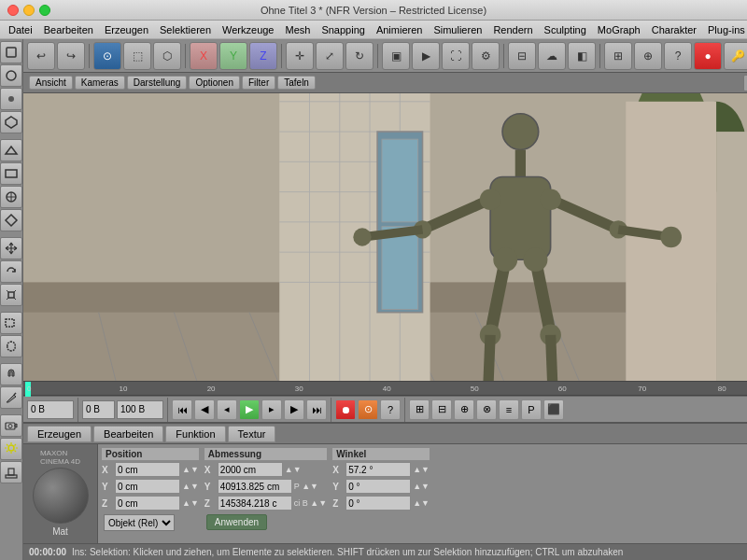  I want to click on dim-y-input, so click(255, 486).